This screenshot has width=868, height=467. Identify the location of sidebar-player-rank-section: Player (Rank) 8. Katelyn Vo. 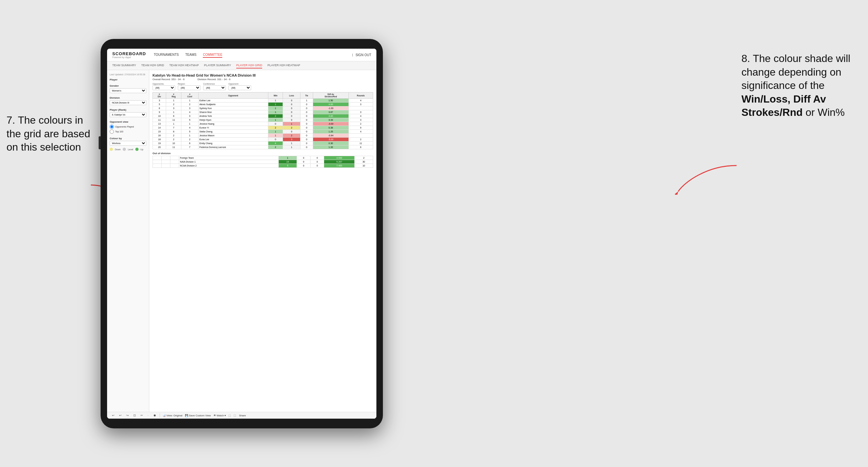
(128, 113).